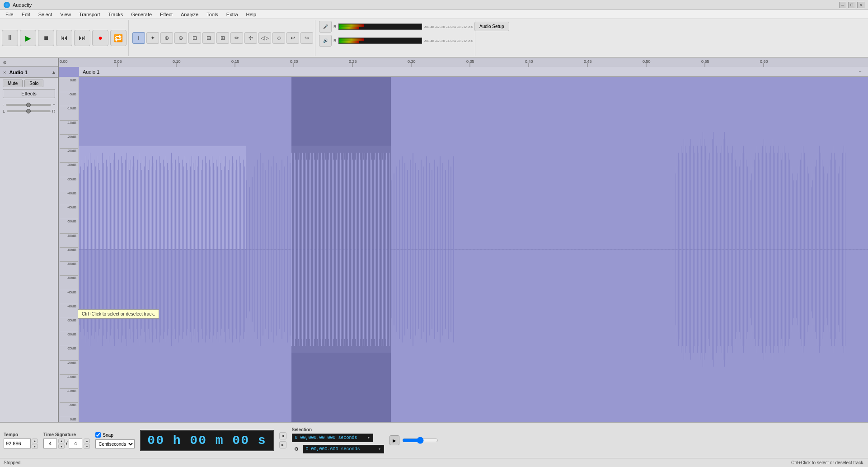 This screenshot has height=467, width=868. I want to click on title-bar: Audacity ─ □ ×, so click(434, 5).